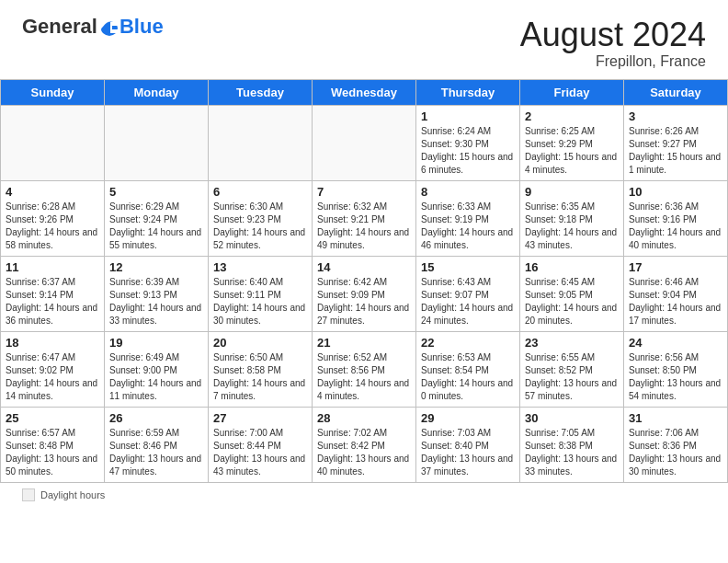  I want to click on day-number: 25, so click(52, 418).